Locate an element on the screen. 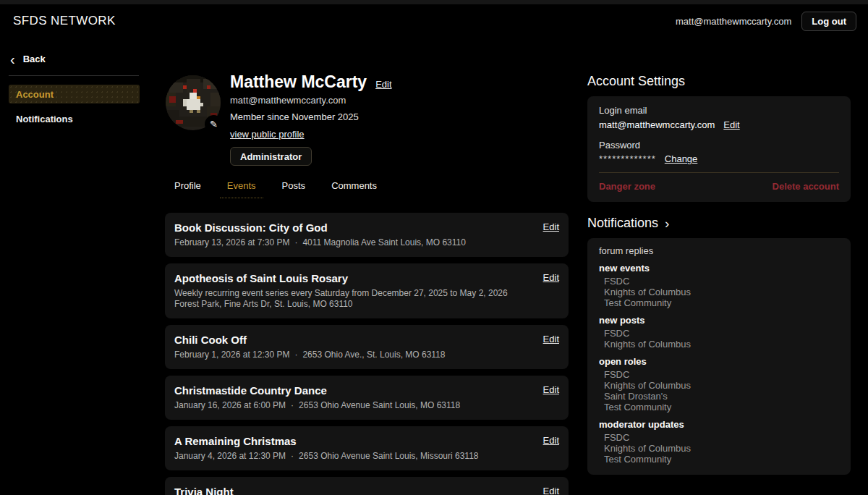 This screenshot has width=868, height=495. notifications-card: forum replies new events FSDC Knights of… is located at coordinates (719, 356).